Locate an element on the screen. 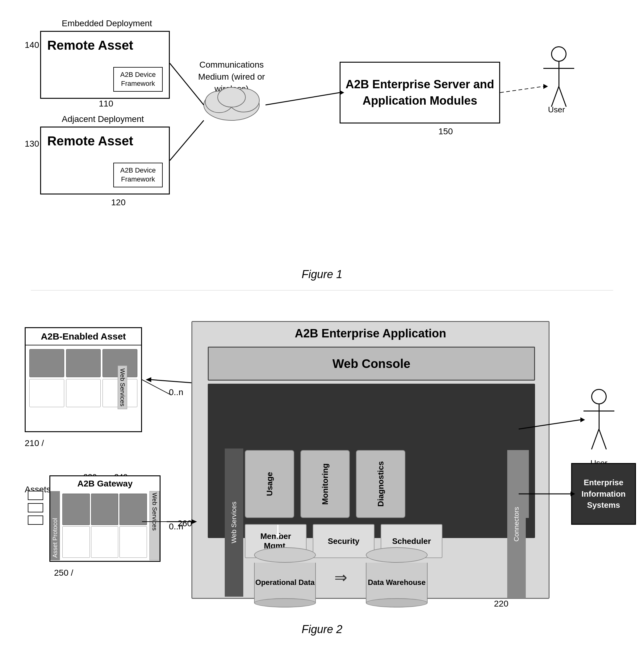  label-120: 120 is located at coordinates (119, 203).